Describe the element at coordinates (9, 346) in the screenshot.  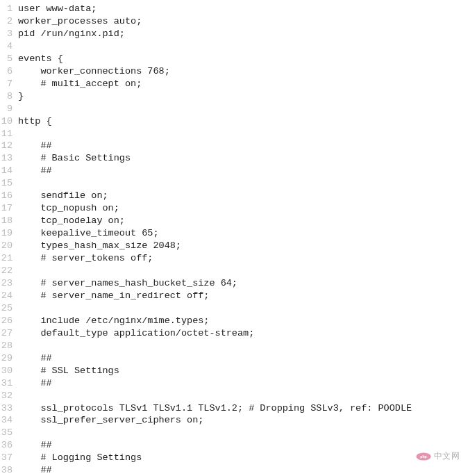
I see `line-number: 28` at that location.